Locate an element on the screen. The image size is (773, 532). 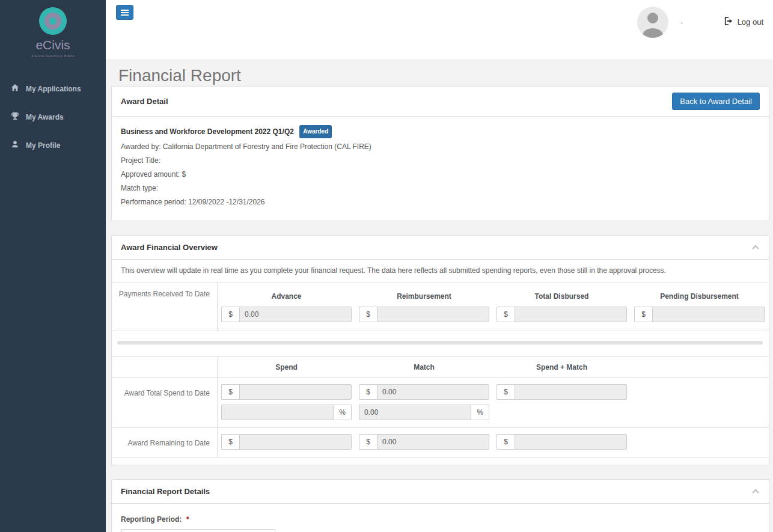
logo-tagline: A Euna Solutions Brand is located at coordinates (53, 56).